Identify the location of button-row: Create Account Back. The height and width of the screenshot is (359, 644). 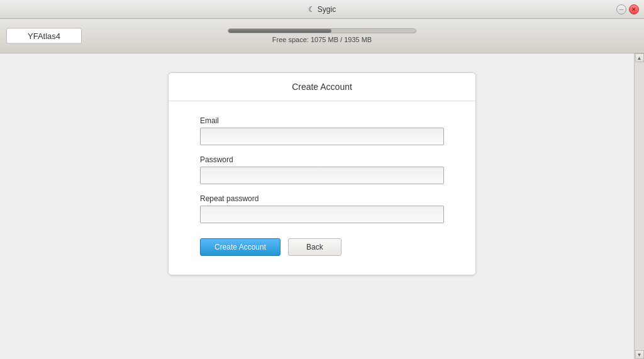
(322, 247).